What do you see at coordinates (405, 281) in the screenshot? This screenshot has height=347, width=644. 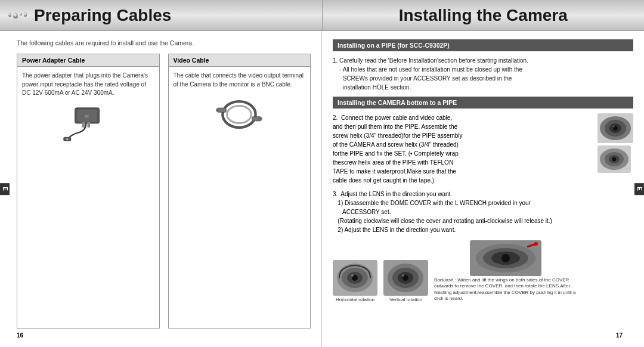 I see `bottom-img-vertical: Vertical rotation` at bounding box center [405, 281].